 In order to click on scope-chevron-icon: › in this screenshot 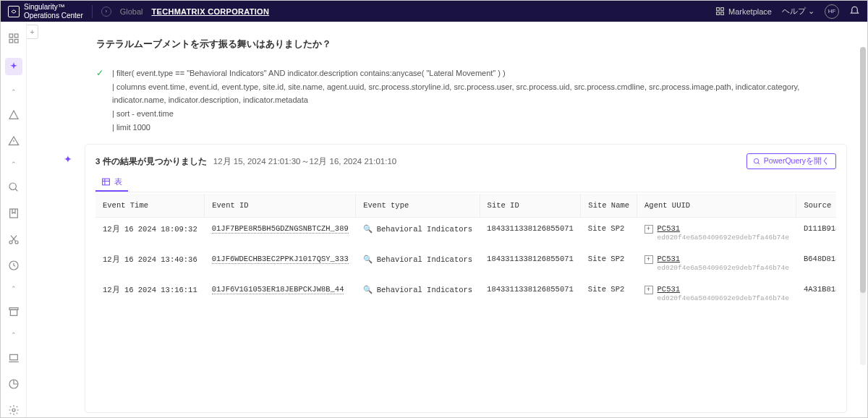, I will do `click(106, 12)`.